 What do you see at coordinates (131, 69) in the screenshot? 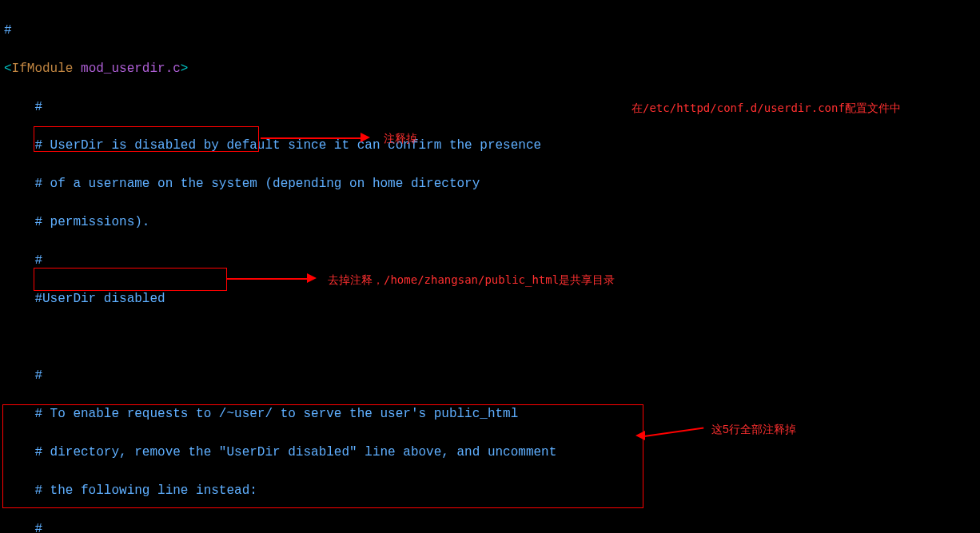
I see `mod-arg: mod_userdir.c` at bounding box center [131, 69].